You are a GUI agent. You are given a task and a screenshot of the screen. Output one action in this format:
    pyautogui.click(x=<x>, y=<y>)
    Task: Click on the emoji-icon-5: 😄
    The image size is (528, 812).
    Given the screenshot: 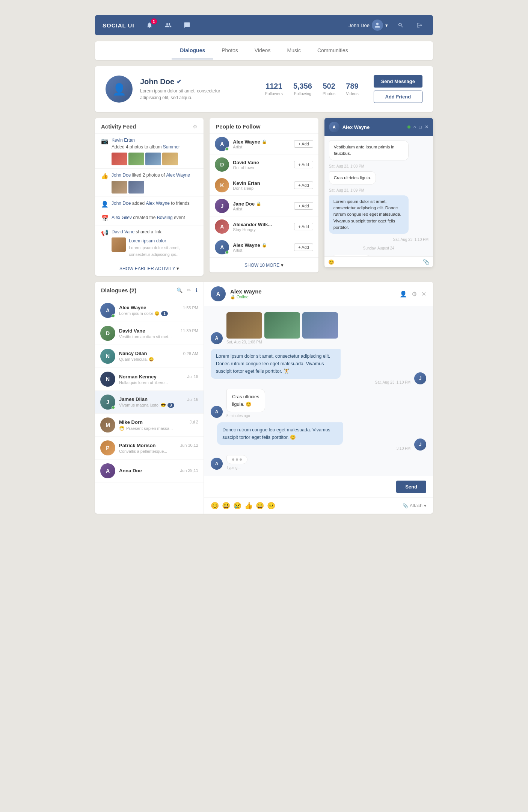 What is the action you would take?
    pyautogui.click(x=260, y=506)
    